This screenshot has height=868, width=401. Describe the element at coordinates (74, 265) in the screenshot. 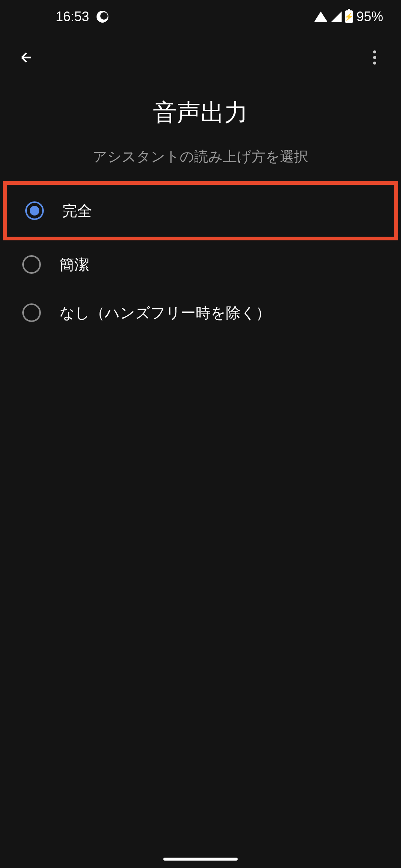

I see `radio-label: 簡潔` at that location.